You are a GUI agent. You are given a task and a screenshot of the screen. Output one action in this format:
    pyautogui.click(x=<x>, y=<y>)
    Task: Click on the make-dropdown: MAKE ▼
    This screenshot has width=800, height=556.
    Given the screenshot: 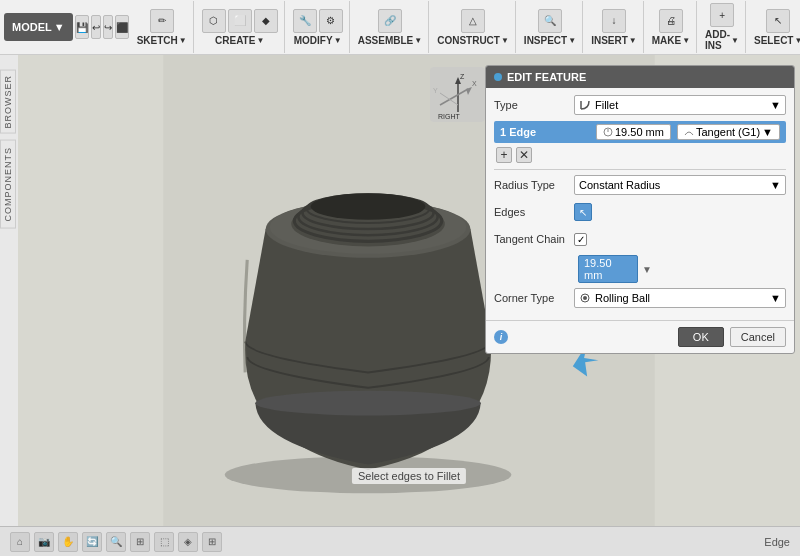 What is the action you would take?
    pyautogui.click(x=671, y=40)
    